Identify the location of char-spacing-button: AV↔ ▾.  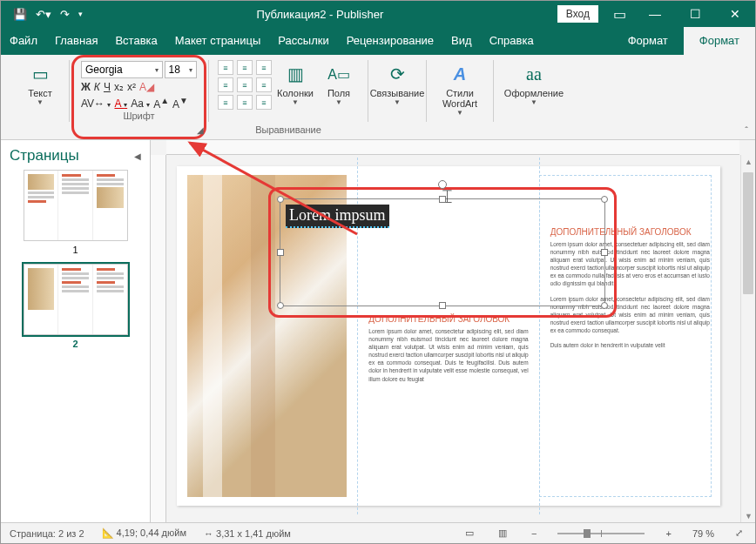
(96, 104).